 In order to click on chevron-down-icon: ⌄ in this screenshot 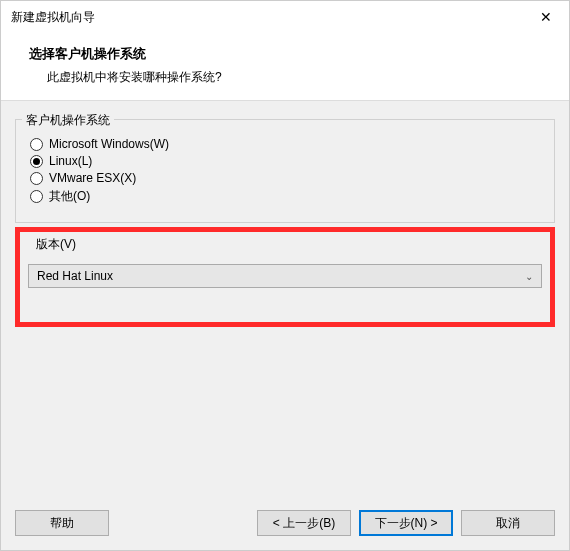, I will do `click(529, 276)`.